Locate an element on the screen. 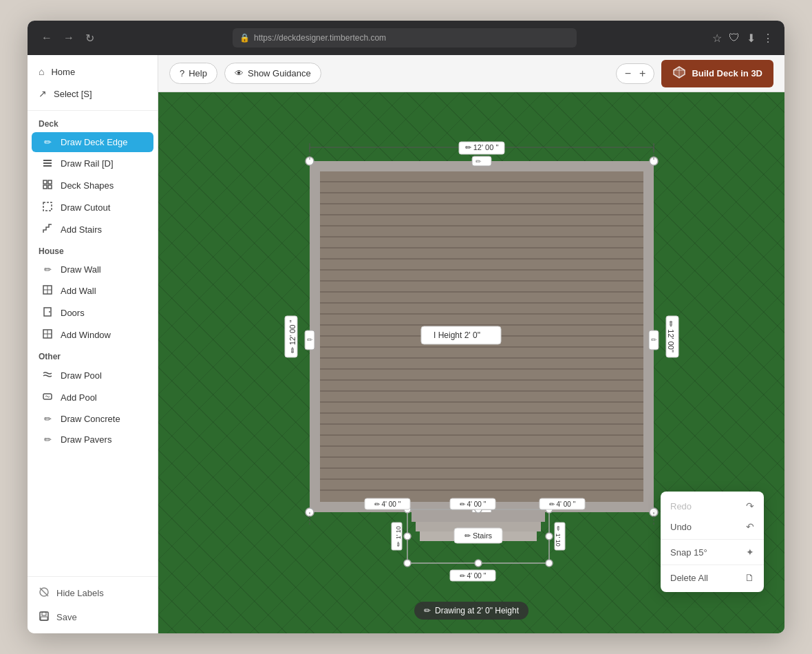 The height and width of the screenshot is (654, 812). build-3d-button: Build Deck in 3D is located at coordinates (717, 74).